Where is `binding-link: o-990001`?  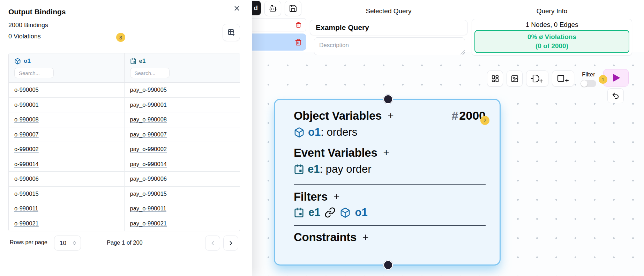
binding-link: o-990001 is located at coordinates (27, 105).